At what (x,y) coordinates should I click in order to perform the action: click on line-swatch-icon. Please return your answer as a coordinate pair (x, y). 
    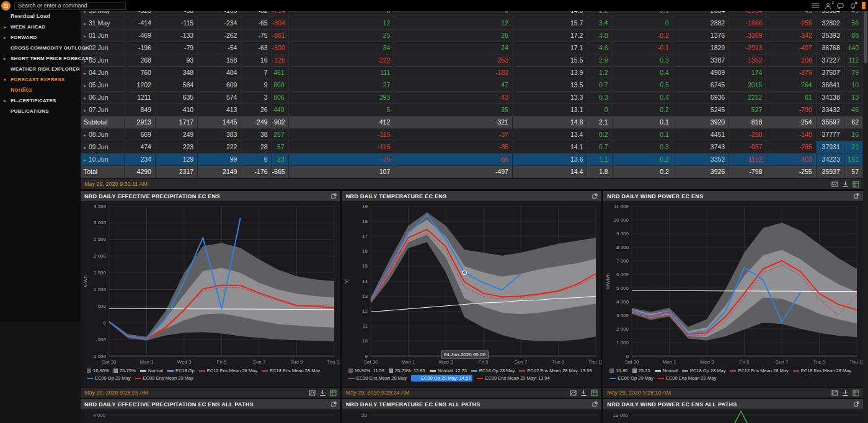
    Looking at the image, I should click on (685, 371).